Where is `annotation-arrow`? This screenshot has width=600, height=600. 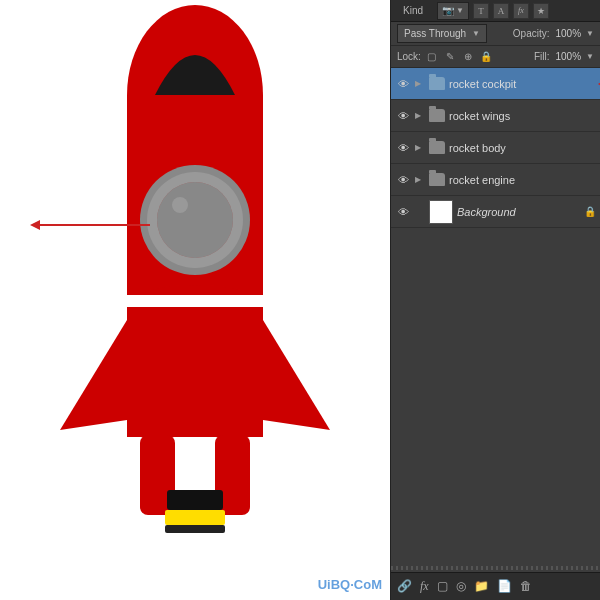 annotation-arrow is located at coordinates (90, 225).